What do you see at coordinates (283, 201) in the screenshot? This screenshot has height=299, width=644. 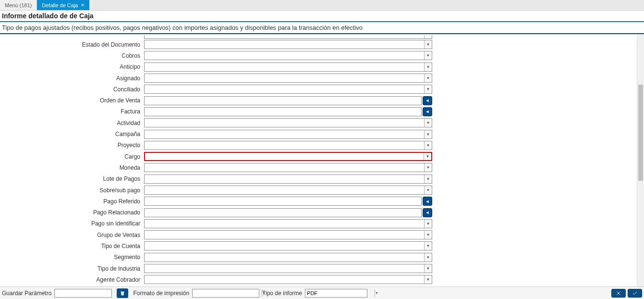 I see `input-pago-referido` at bounding box center [283, 201].